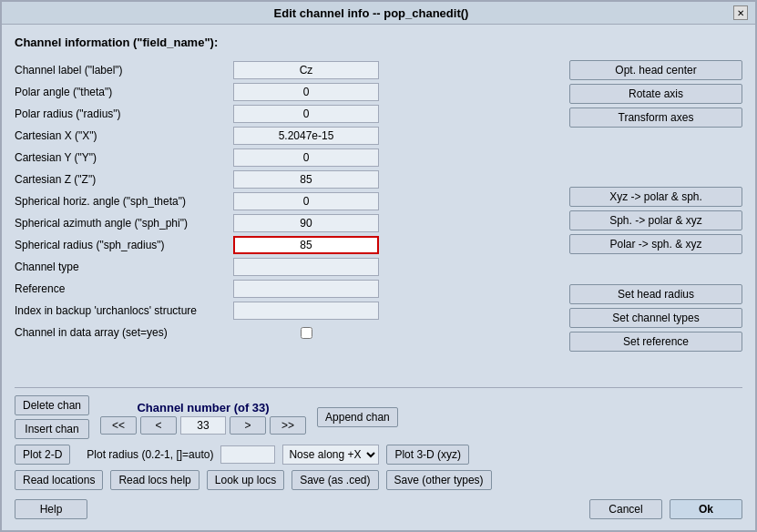 Image resolution: width=757 pixels, height=532 pixels. I want to click on field-row-ref: Reference, so click(288, 289).